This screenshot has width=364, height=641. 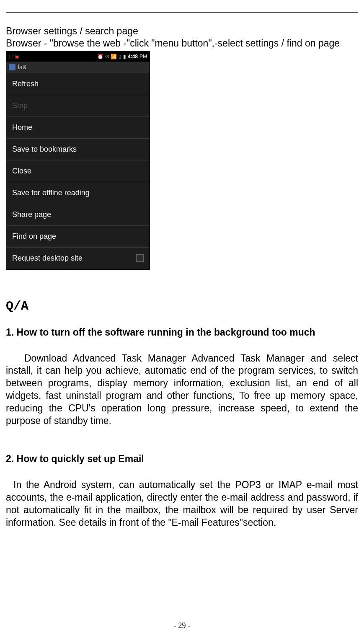 What do you see at coordinates (32, 215) in the screenshot?
I see `menu-label: Share page` at bounding box center [32, 215].